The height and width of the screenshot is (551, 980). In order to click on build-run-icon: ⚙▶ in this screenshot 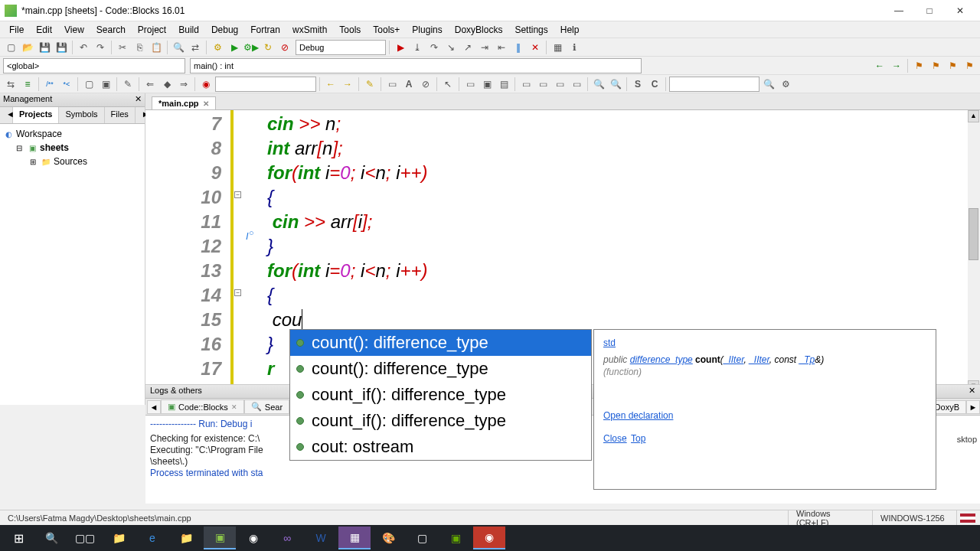, I will do `click(251, 47)`.